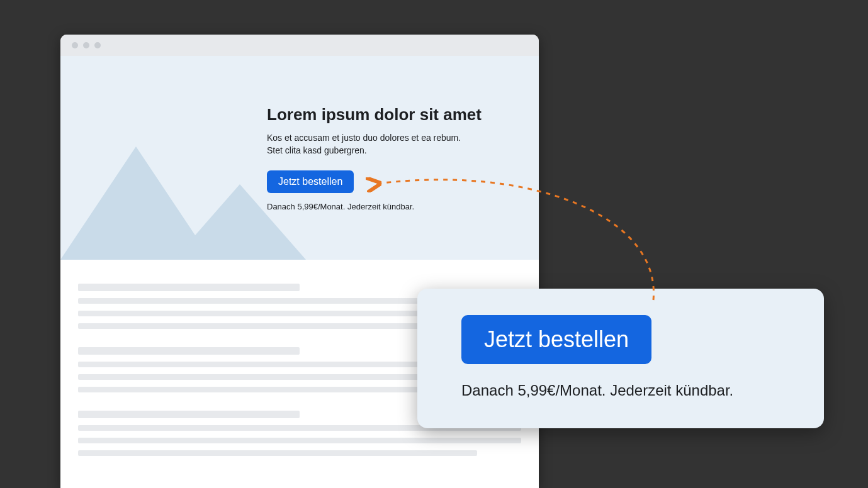 The image size is (868, 488). I want to click on hero-title: Lorem ipsum dolor sit amet, so click(393, 114).